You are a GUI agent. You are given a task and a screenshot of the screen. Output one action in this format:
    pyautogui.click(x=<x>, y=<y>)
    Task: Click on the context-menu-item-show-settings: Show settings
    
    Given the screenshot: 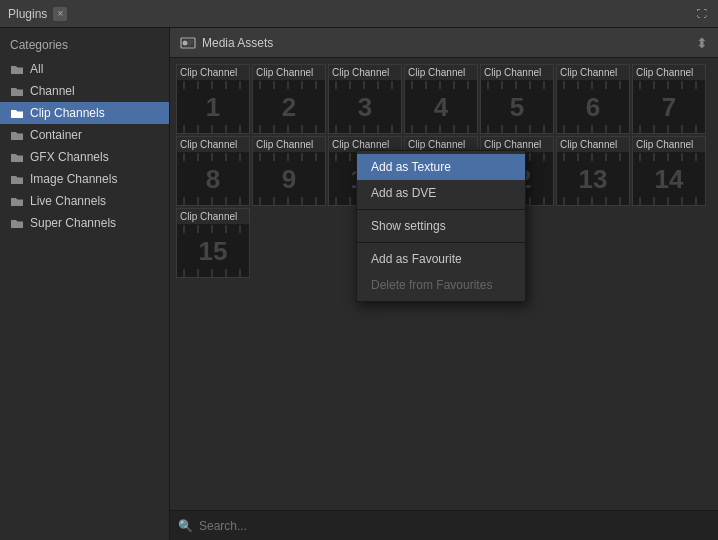 What is the action you would take?
    pyautogui.click(x=441, y=226)
    